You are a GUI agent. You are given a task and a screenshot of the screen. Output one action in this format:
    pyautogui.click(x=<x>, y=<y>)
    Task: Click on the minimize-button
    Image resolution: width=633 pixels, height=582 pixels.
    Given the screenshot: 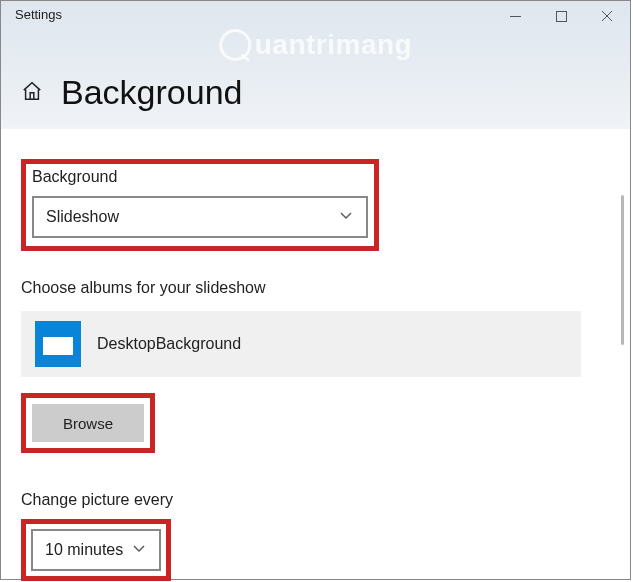 What is the action you would take?
    pyautogui.click(x=515, y=16)
    